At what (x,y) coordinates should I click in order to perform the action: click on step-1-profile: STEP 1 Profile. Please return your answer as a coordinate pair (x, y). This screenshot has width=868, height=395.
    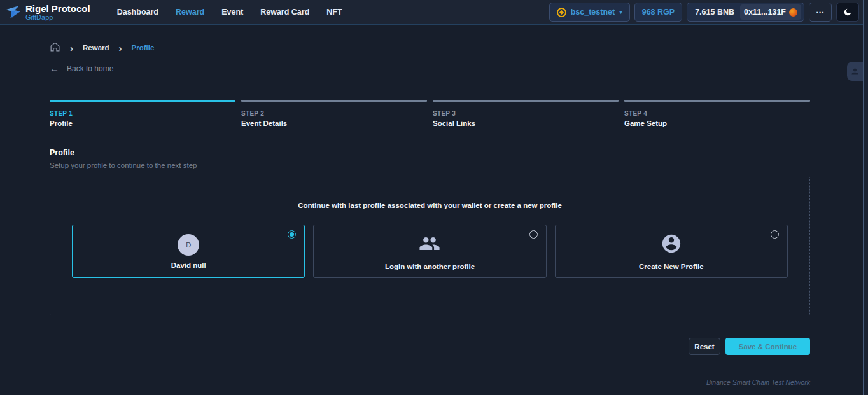
    Looking at the image, I should click on (143, 113).